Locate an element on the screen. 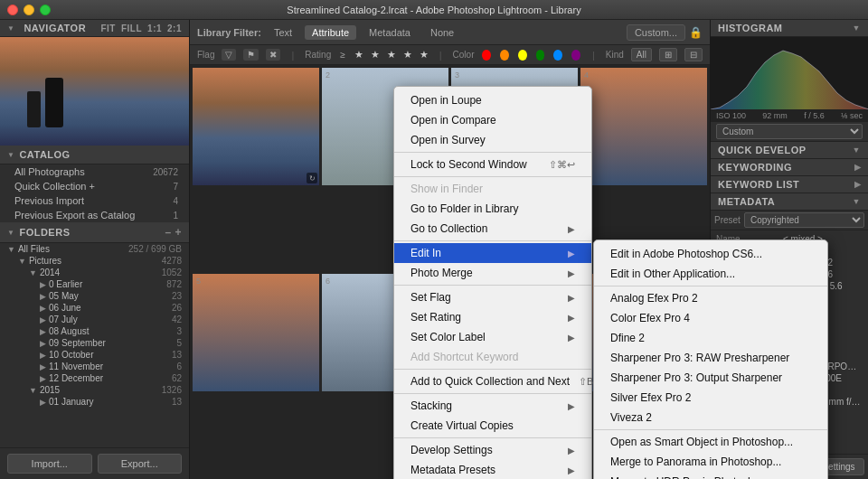  folders-add-remove: – + is located at coordinates (174, 232).